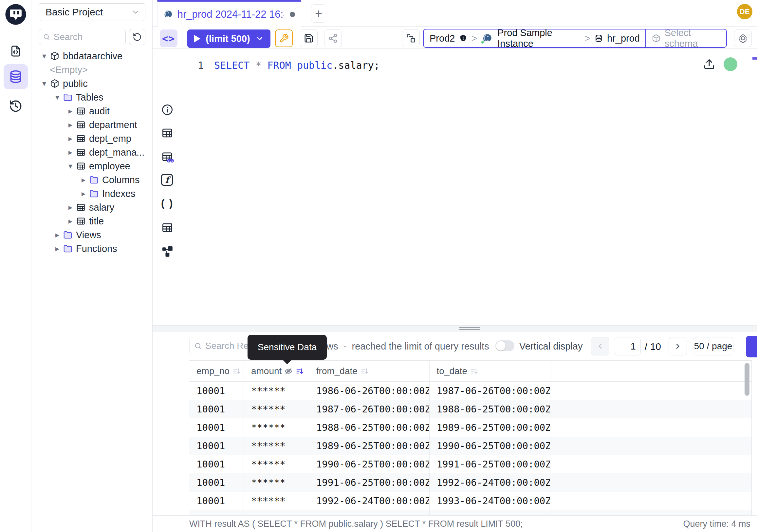 Image resolution: width=757 pixels, height=532 pixels. Describe the element at coordinates (686, 38) in the screenshot. I see `schema-selector: Select schema` at that location.